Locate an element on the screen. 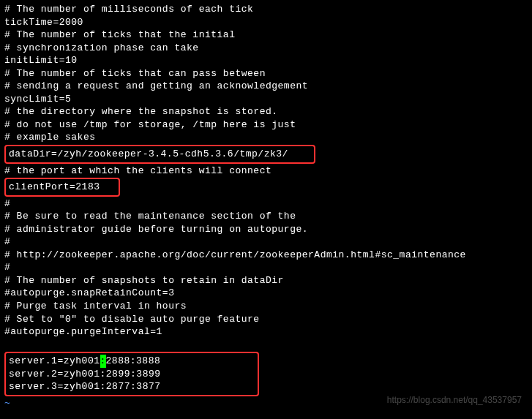 The image size is (532, 419). config-line: # administrator guide before turning on … is located at coordinates (266, 230).